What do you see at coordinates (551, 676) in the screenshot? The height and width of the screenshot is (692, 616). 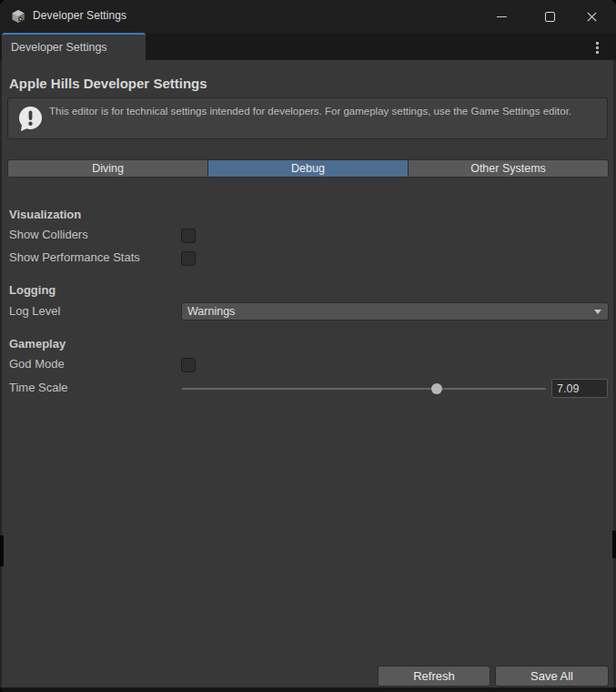 I see `save-all-button: Save All` at bounding box center [551, 676].